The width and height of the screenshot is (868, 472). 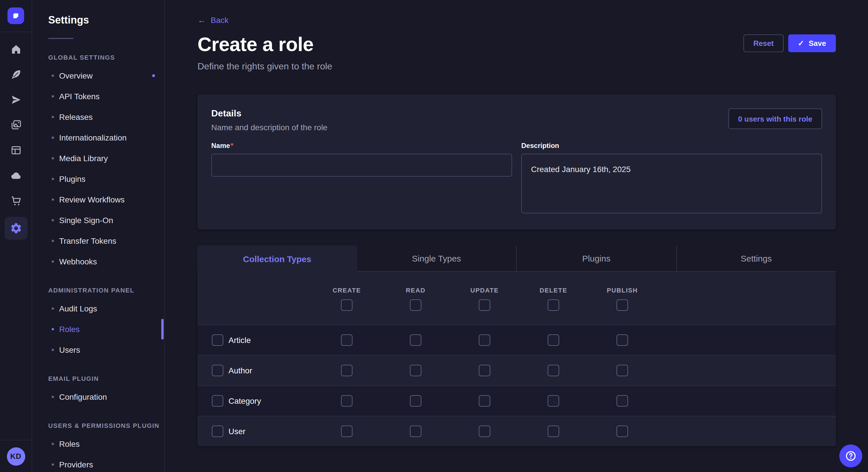 I want to click on user-create-checkbox, so click(x=347, y=431).